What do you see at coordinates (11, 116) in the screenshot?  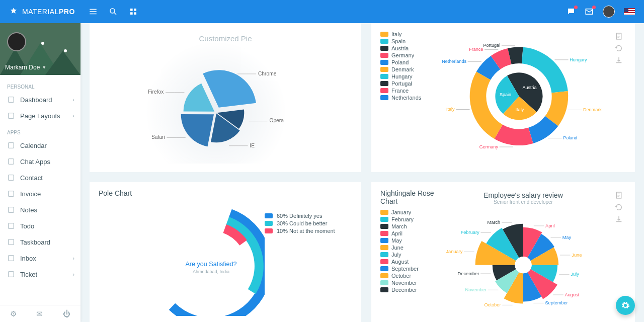 I see `layout-icon` at bounding box center [11, 116].